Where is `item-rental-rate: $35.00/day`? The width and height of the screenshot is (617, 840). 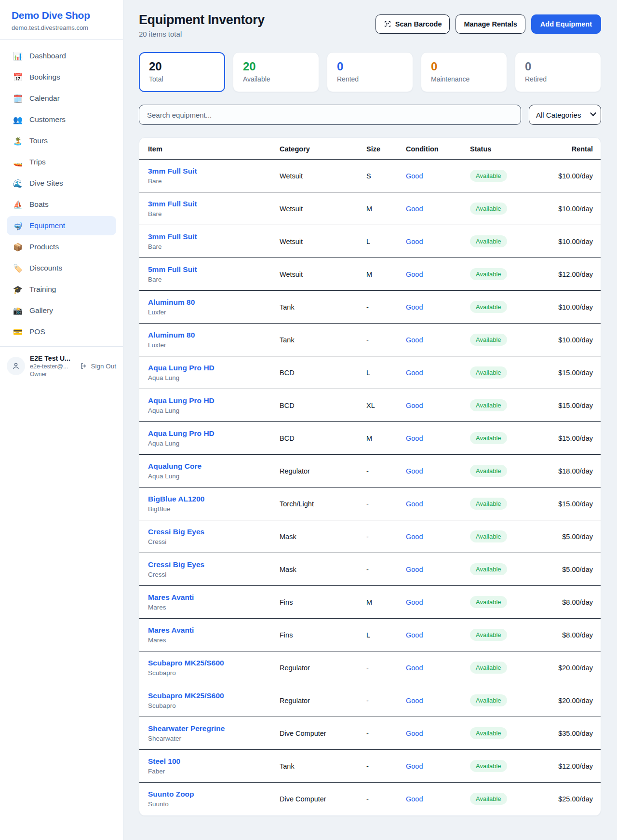
item-rental-rate: $35.00/day is located at coordinates (571, 733).